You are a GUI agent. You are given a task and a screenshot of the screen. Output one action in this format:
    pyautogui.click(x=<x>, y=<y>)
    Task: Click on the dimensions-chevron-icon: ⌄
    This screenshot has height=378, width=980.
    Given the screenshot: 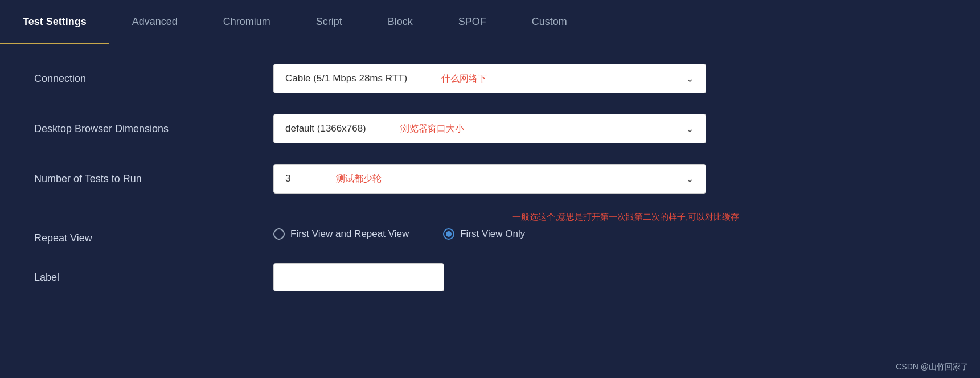 What is the action you would take?
    pyautogui.click(x=690, y=129)
    